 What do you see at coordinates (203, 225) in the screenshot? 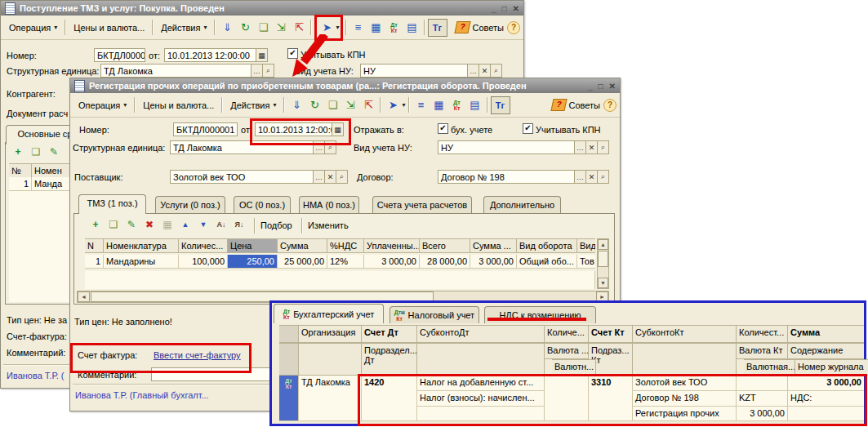
I see `move-down-icon: ▼` at bounding box center [203, 225].